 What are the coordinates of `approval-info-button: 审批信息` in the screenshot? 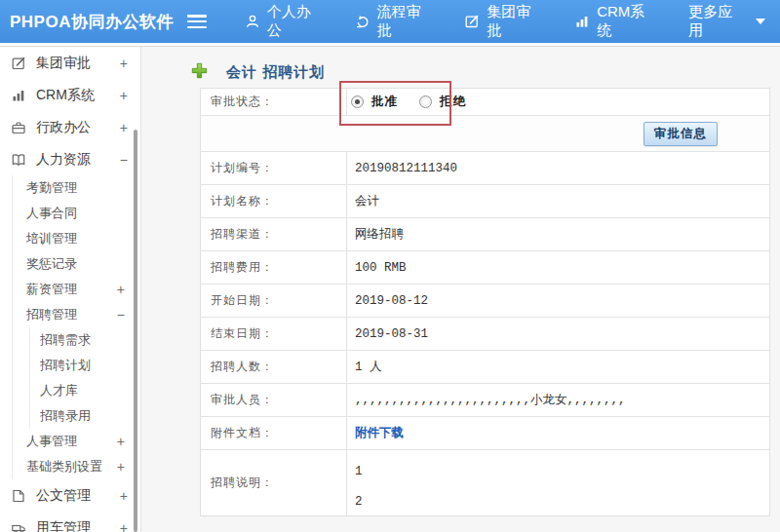 It's located at (681, 134).